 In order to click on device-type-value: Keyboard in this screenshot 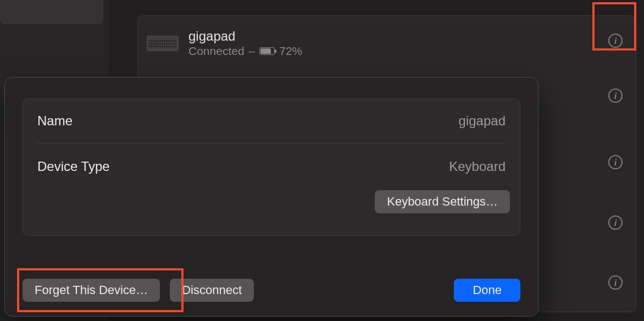, I will do `click(477, 167)`.